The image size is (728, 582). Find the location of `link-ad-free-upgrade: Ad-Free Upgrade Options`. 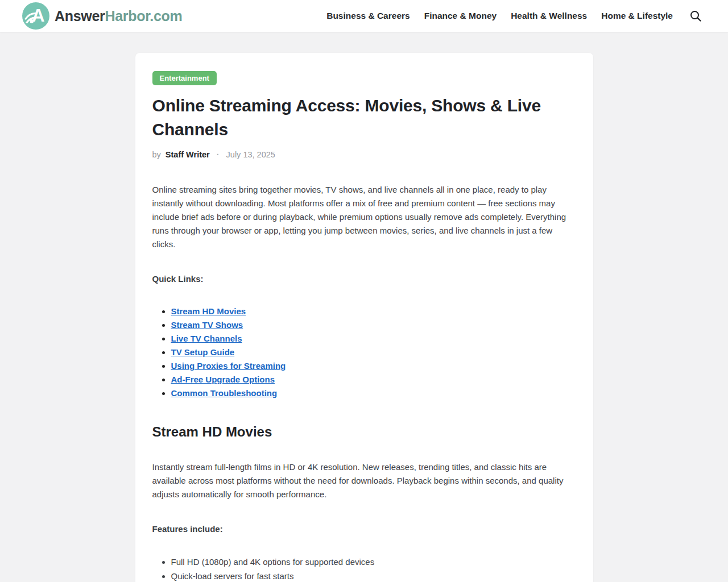

link-ad-free-upgrade: Ad-Free Upgrade Options is located at coordinates (223, 380).